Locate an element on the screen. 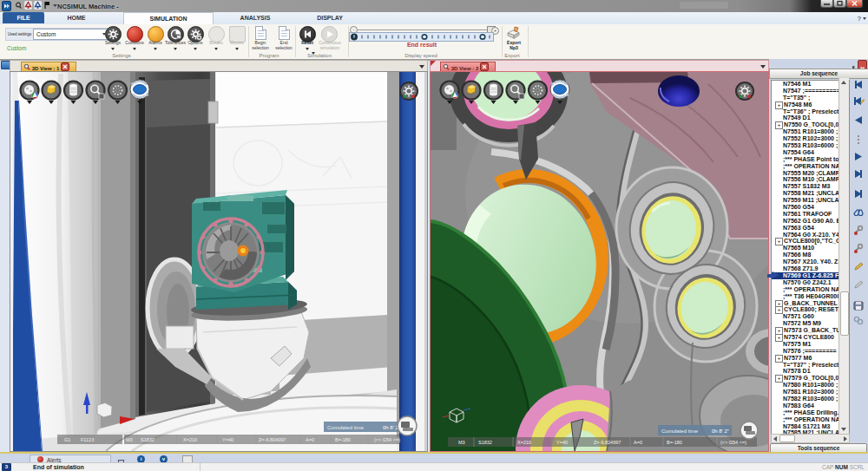 The height and width of the screenshot is (471, 868). svg-text: Z=-6.804097 is located at coordinates (273, 440).